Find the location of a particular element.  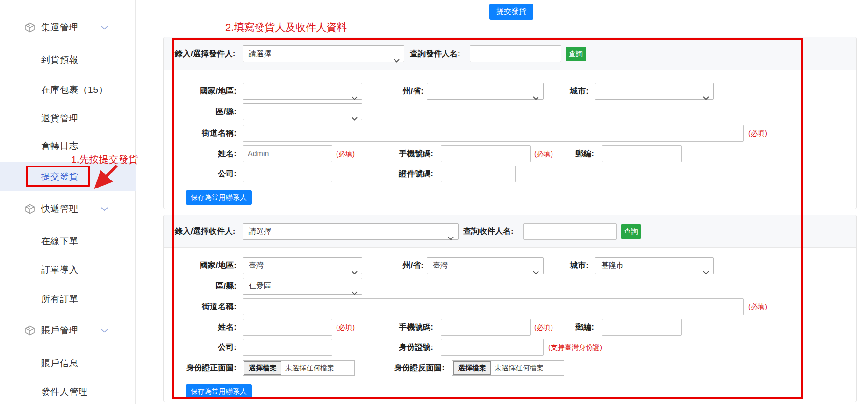

sidebar-item-account-info: 賬戶信息 is located at coordinates (68, 363).